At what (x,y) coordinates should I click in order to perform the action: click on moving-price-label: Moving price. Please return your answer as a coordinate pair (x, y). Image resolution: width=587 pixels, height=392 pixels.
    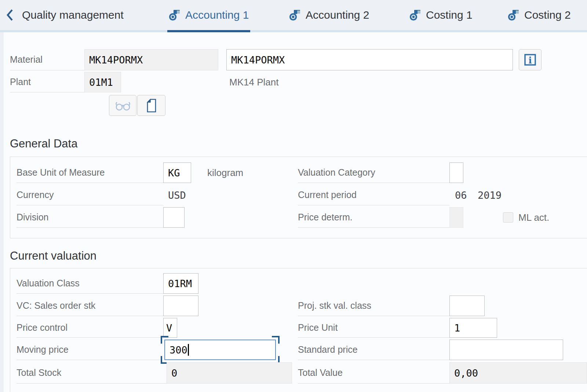
    Looking at the image, I should click on (88, 350).